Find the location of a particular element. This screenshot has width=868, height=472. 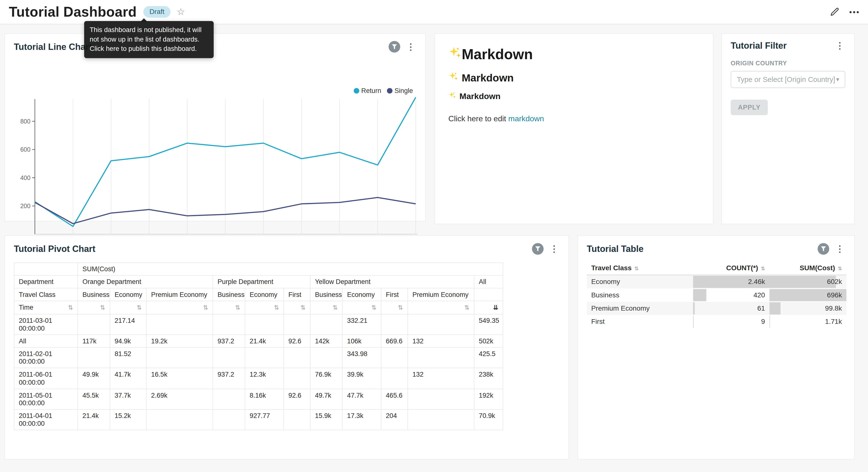

pivot-cell: 192k is located at coordinates (489, 399).